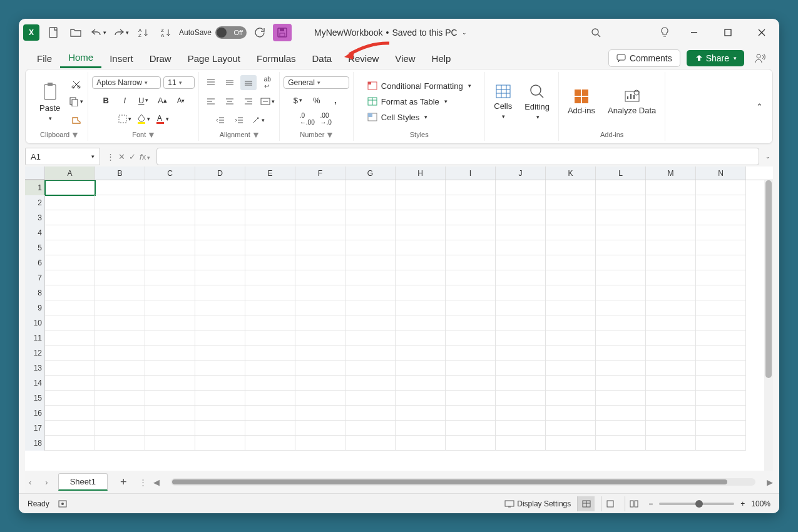  What do you see at coordinates (156, 482) in the screenshot?
I see `scroll-left-icon: ◀` at bounding box center [156, 482].